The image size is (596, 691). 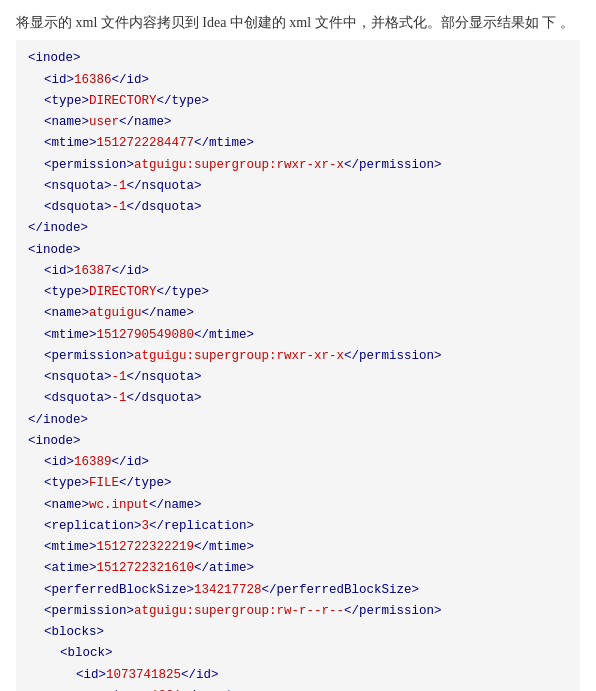 What do you see at coordinates (298, 676) in the screenshot?
I see `inode-3-block-id: <id>1073741825</id>` at bounding box center [298, 676].